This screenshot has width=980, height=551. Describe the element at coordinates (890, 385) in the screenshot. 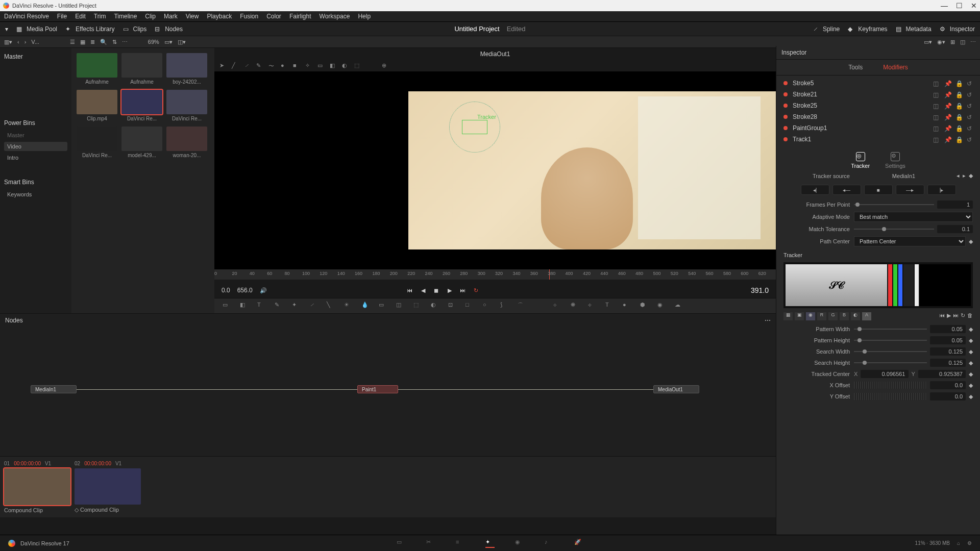

I see `xo-wheel` at that location.